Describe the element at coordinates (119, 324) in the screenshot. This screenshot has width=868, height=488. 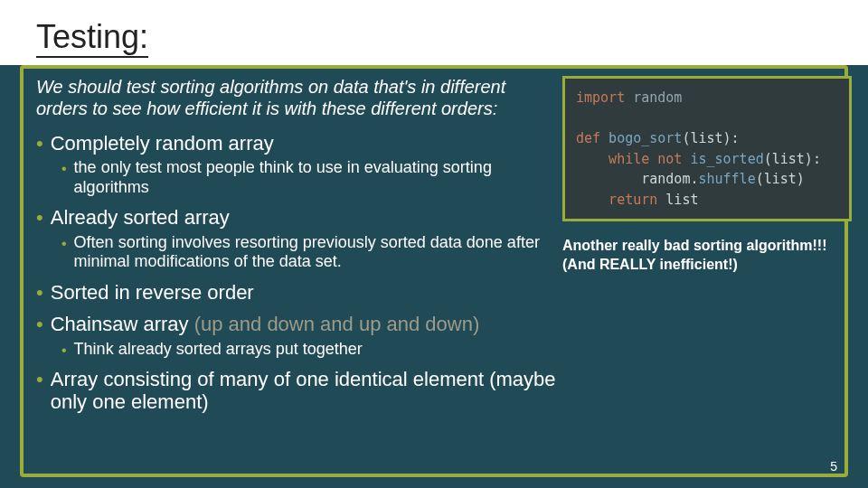
I see `bullet-text-main: Chainsaw array` at that location.